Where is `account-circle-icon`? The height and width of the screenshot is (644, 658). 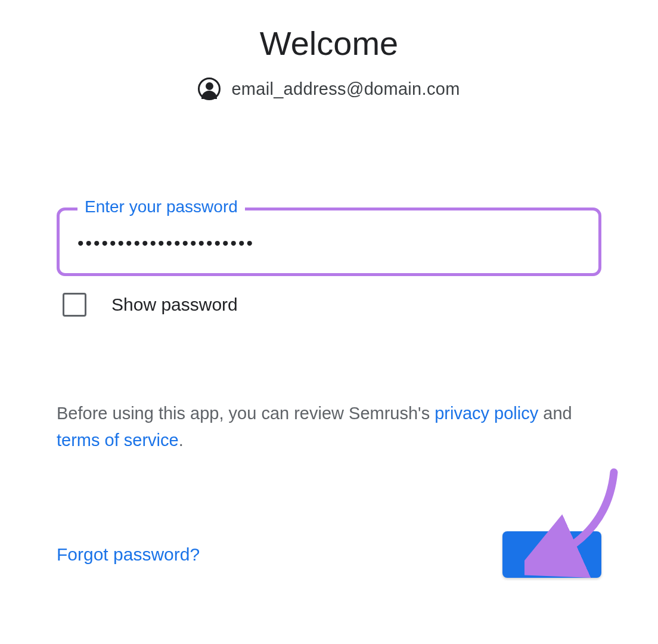
account-circle-icon is located at coordinates (209, 89).